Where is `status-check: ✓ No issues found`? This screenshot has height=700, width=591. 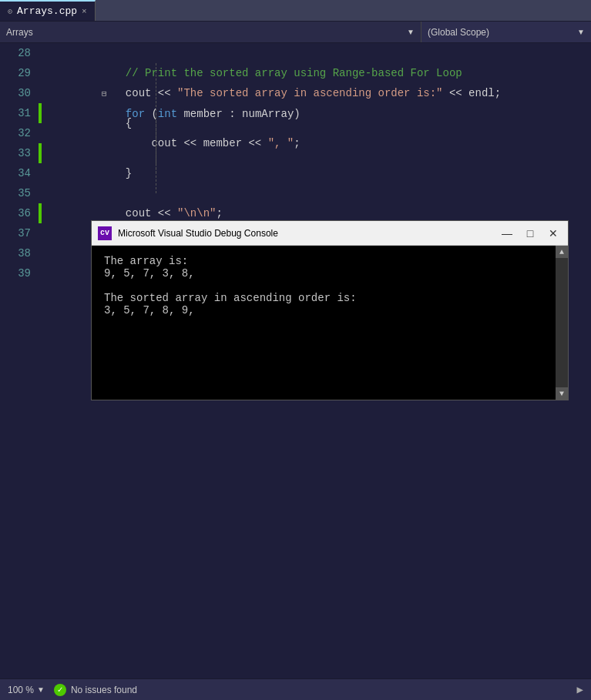 status-check: ✓ No issues found is located at coordinates (96, 690).